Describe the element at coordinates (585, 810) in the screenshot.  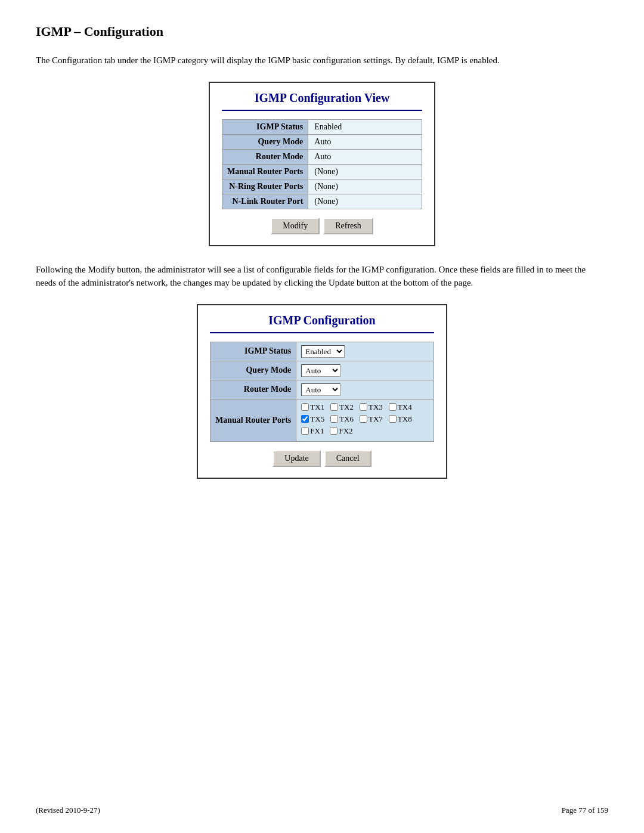
I see `footer-right: Page 77 of 159` at that location.